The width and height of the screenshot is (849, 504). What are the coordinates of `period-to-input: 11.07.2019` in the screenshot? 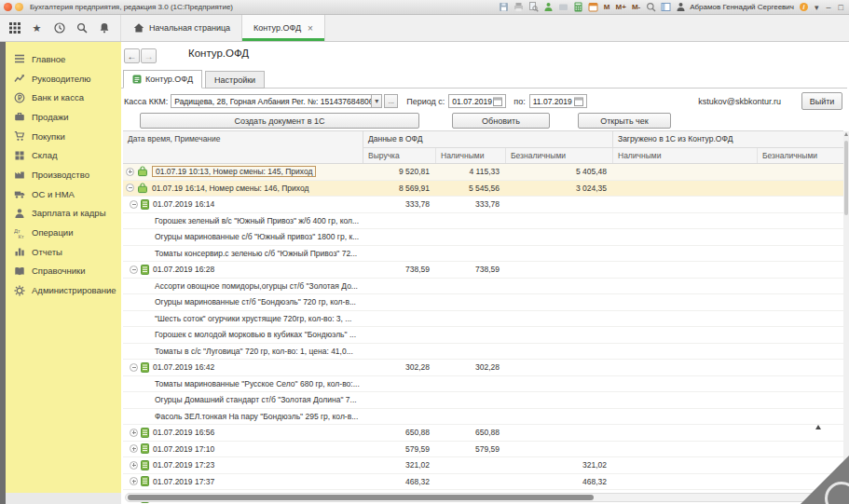 It's located at (558, 101).